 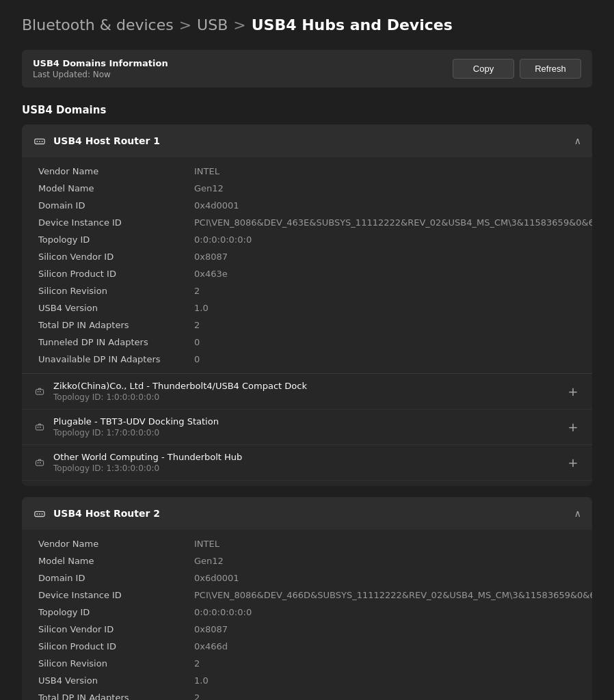 What do you see at coordinates (307, 578) in the screenshot?
I see `info-row: Domain ID 0x6d0001` at bounding box center [307, 578].